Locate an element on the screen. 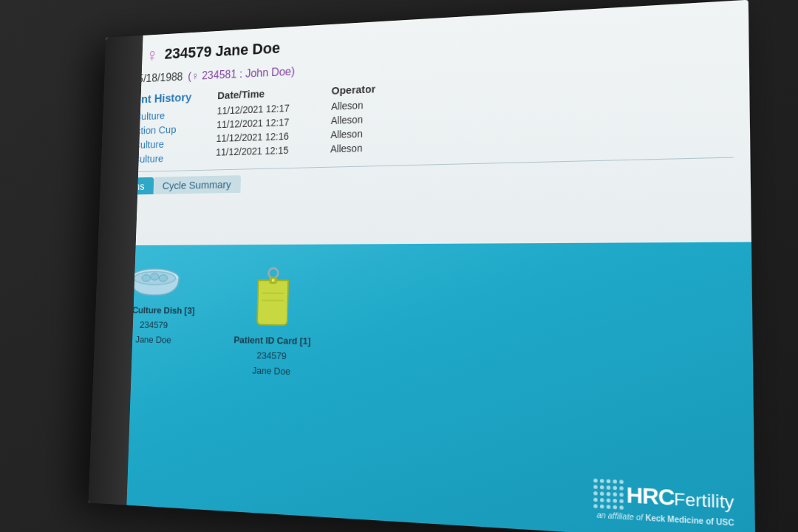 The image size is (798, 532). cell-operator-2: Alleson is located at coordinates (347, 134).